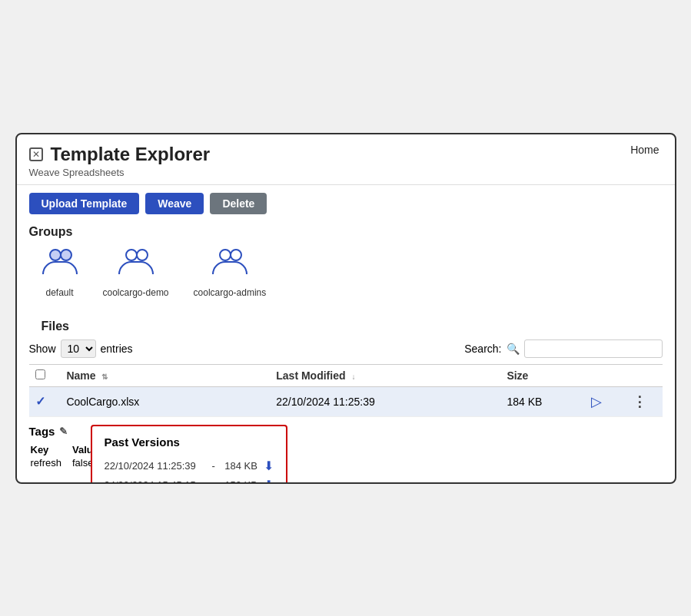 The image size is (691, 616). Describe the element at coordinates (230, 264) in the screenshot. I see `group-icon-coolcargo-admins` at that location.